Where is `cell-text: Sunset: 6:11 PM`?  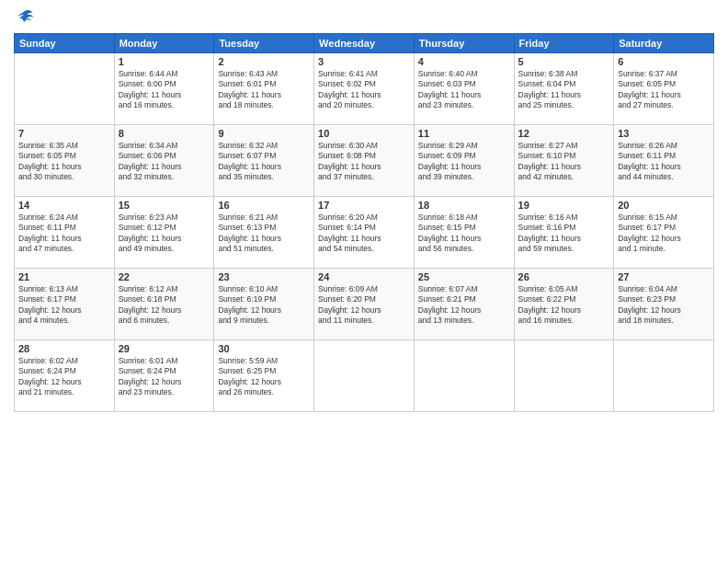 cell-text: Sunset: 6:11 PM is located at coordinates (664, 156).